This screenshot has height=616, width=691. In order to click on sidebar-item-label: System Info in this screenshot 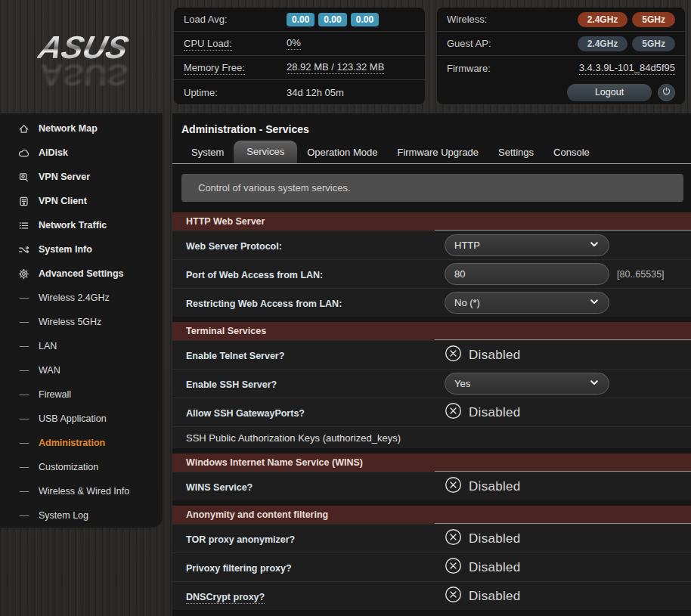, I will do `click(65, 249)`.